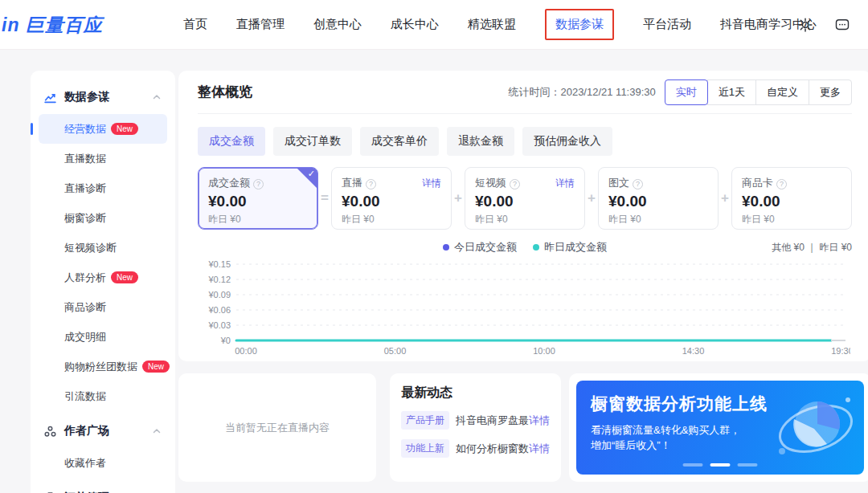 The width and height of the screenshot is (868, 493). What do you see at coordinates (792, 183) in the screenshot?
I see `metric-card-head: 商品卡?` at bounding box center [792, 183].